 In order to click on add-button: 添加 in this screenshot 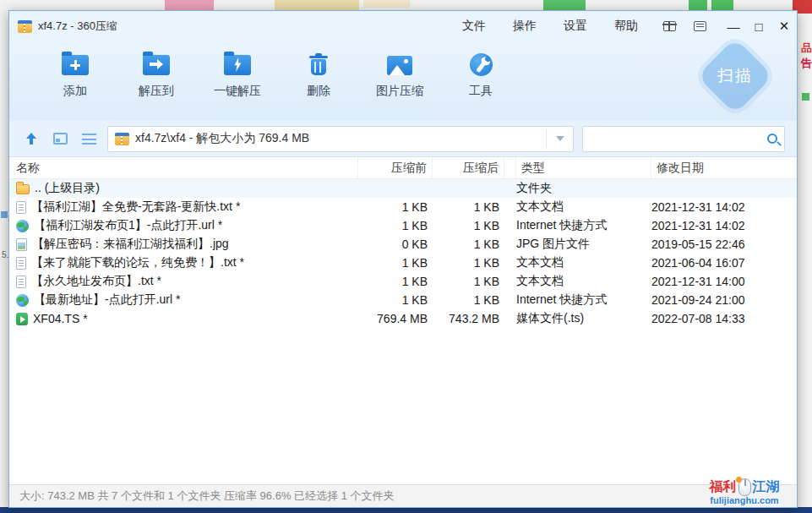, I will do `click(75, 74)`.